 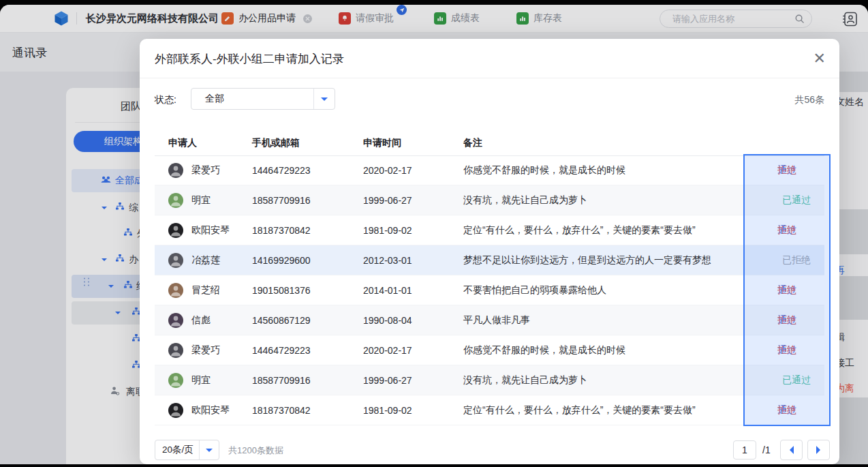 I want to click on arrow-right-icon, so click(x=820, y=450).